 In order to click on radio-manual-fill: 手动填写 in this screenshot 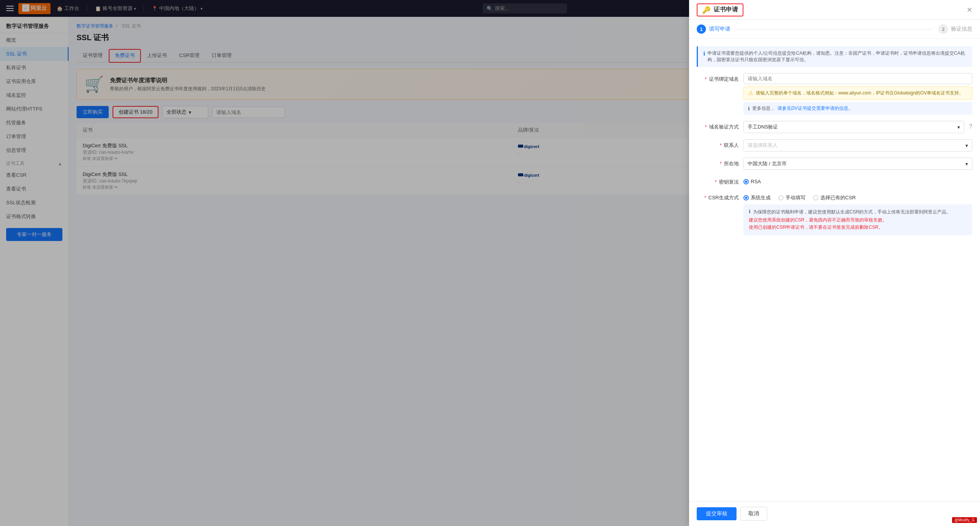, I will do `click(792, 198)`.